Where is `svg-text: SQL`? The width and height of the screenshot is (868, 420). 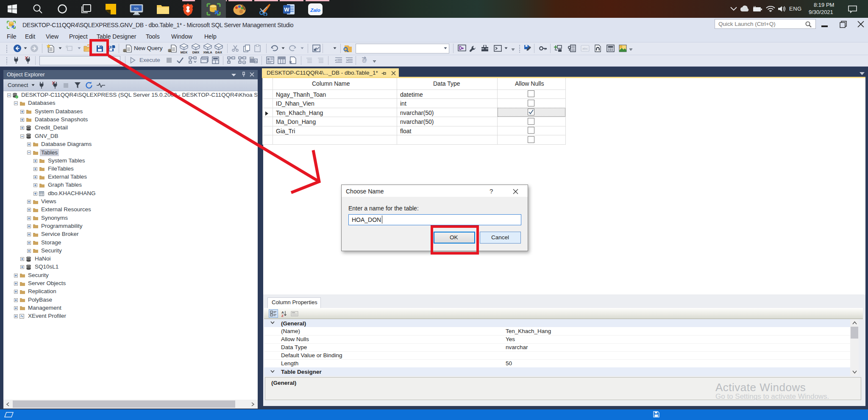 svg-text: SQL is located at coordinates (136, 8).